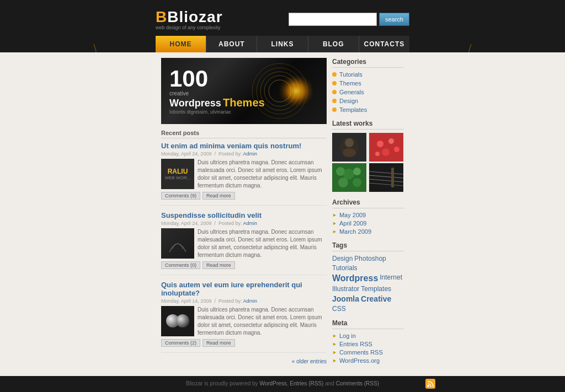  I want to click on older-entries-link: « older entries, so click(309, 362).